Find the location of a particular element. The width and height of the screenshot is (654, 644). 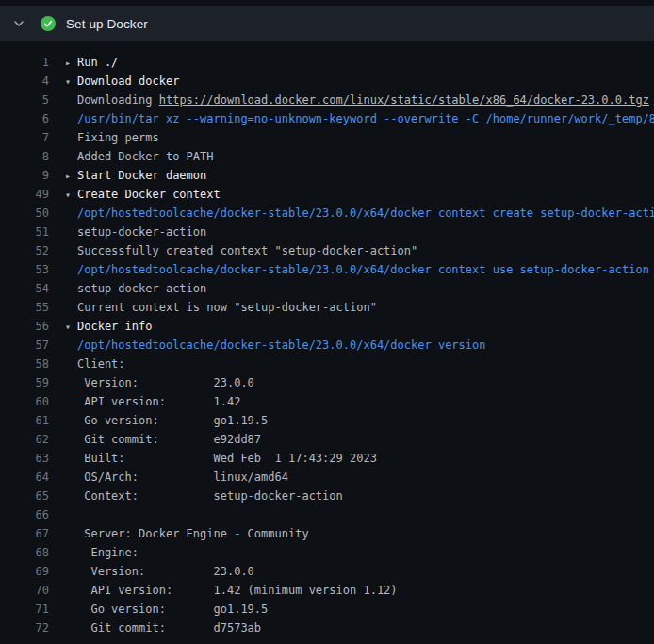

log-line: 54setup-docker-action is located at coordinates (327, 289).